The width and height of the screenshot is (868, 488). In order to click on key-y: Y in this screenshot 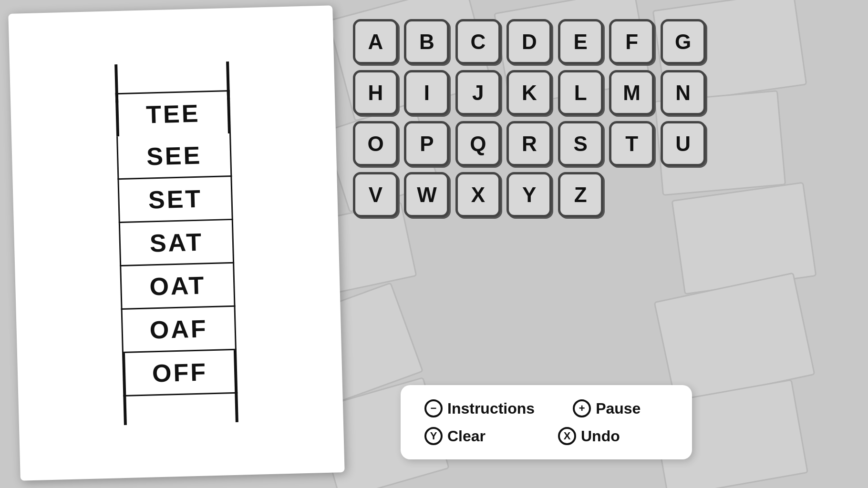, I will do `click(529, 194)`.